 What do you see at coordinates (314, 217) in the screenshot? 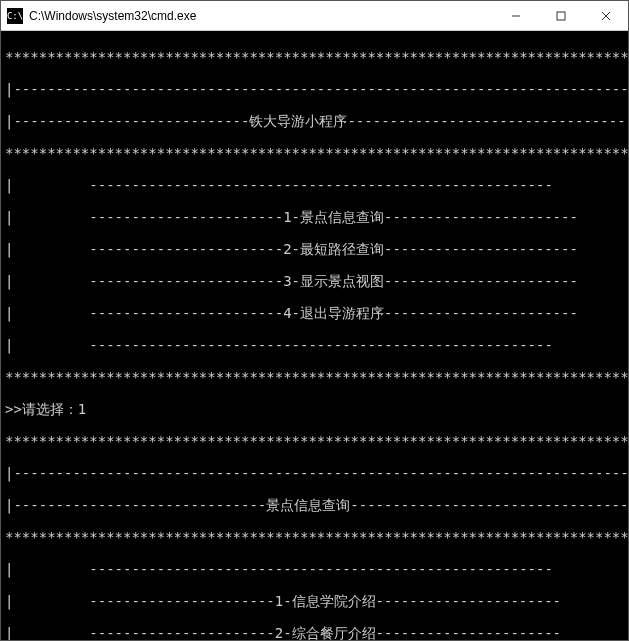
I see `menu1-item-1: | -----------------------1-景点信息查询-------…` at bounding box center [314, 217].